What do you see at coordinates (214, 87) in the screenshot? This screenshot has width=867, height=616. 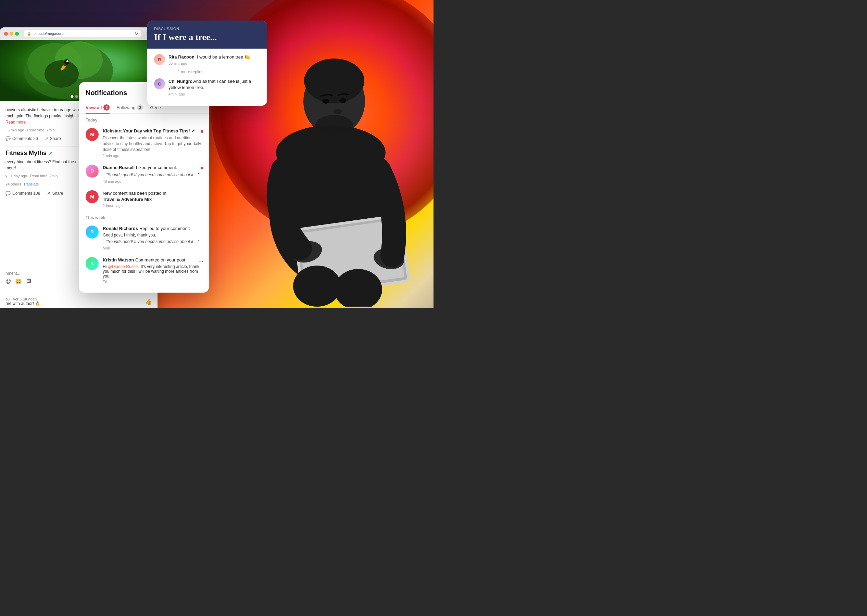 I see `comment-body-chi: Chi Nungh: And all that I can see is jus…` at bounding box center [214, 87].